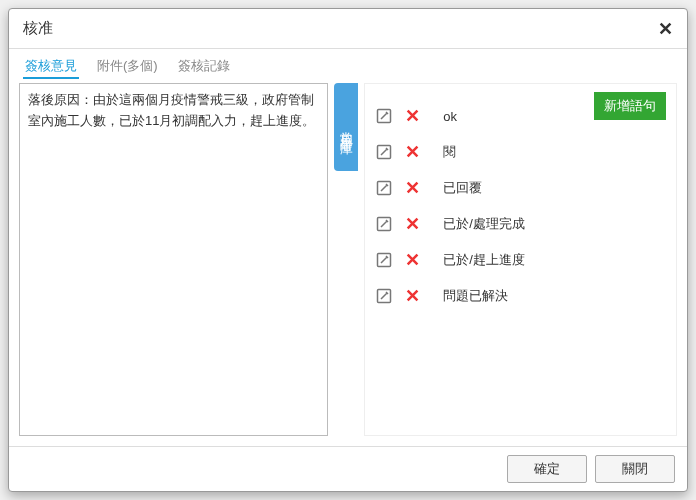 The height and width of the screenshot is (500, 696). What do you see at coordinates (462, 188) in the screenshot?
I see `phrase-text: 已回覆` at bounding box center [462, 188].